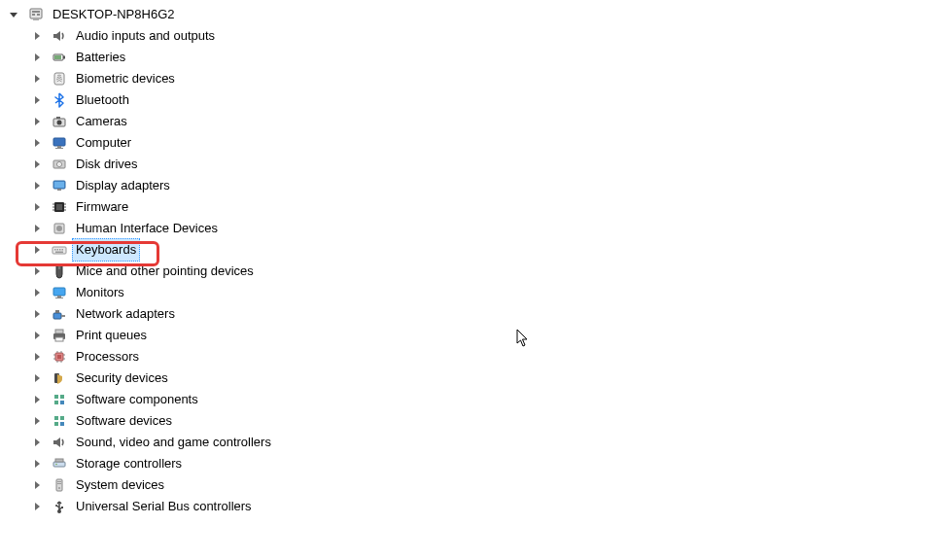  I want to click on category-display: Display adapters, so click(474, 186).